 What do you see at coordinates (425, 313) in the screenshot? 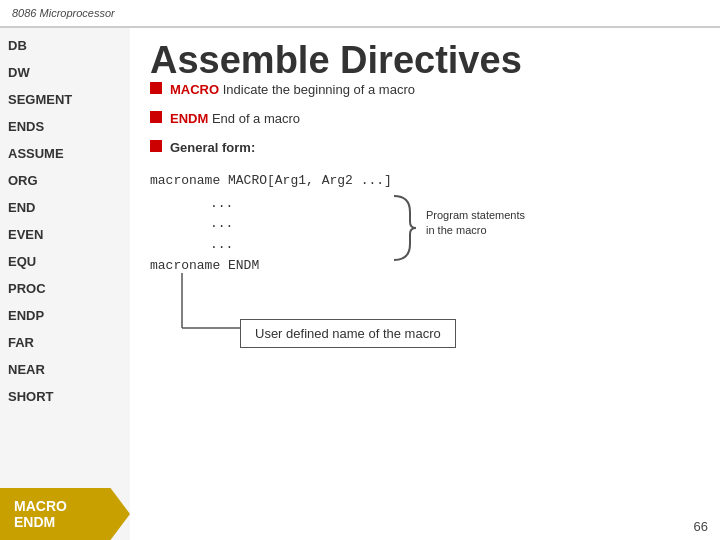
I see `arrow-container: User defined name of the macro` at bounding box center [425, 313].